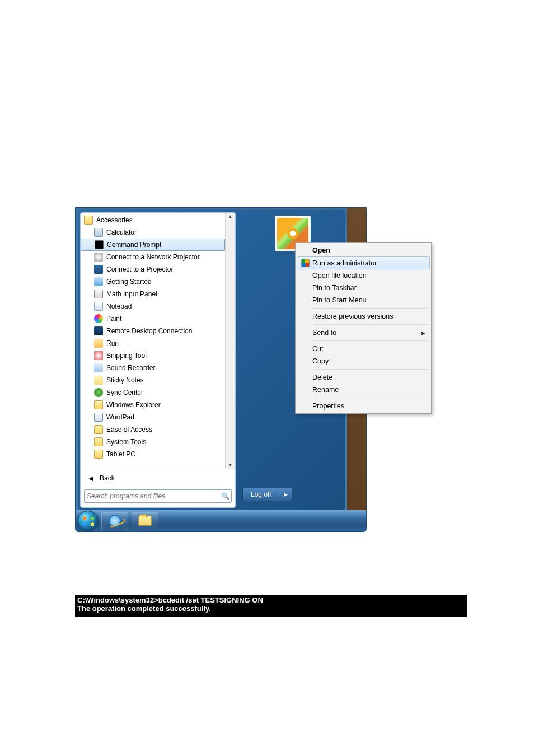  I want to click on program-item: Math Input Panel, so click(153, 294).